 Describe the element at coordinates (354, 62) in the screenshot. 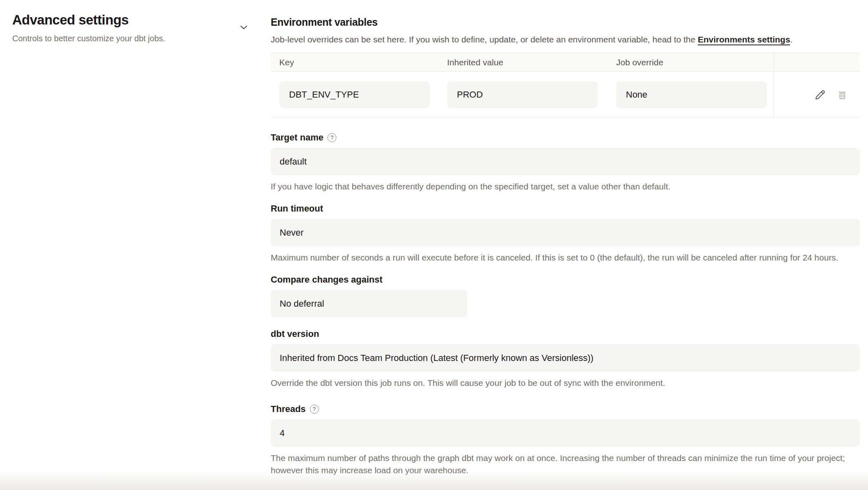

I see `column-header-key: Key` at that location.